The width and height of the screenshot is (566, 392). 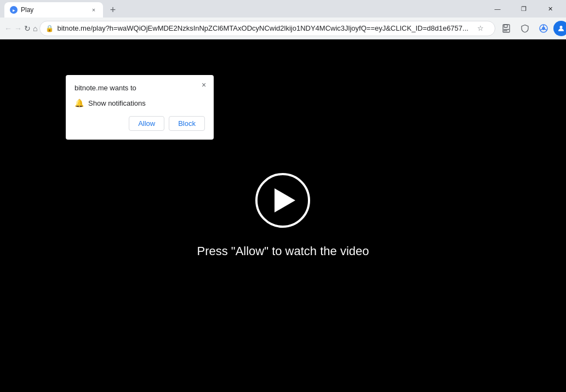 I want to click on play-triangle-icon, so click(x=285, y=200).